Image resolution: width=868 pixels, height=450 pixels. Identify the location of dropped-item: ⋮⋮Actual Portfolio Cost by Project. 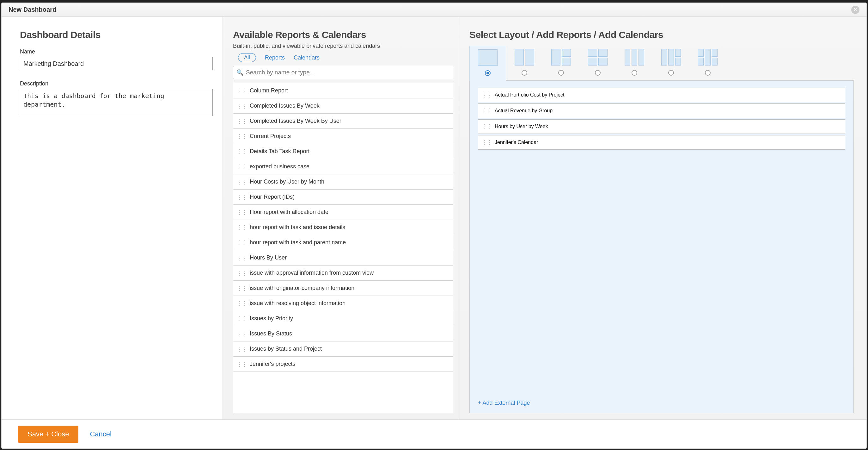
(661, 95).